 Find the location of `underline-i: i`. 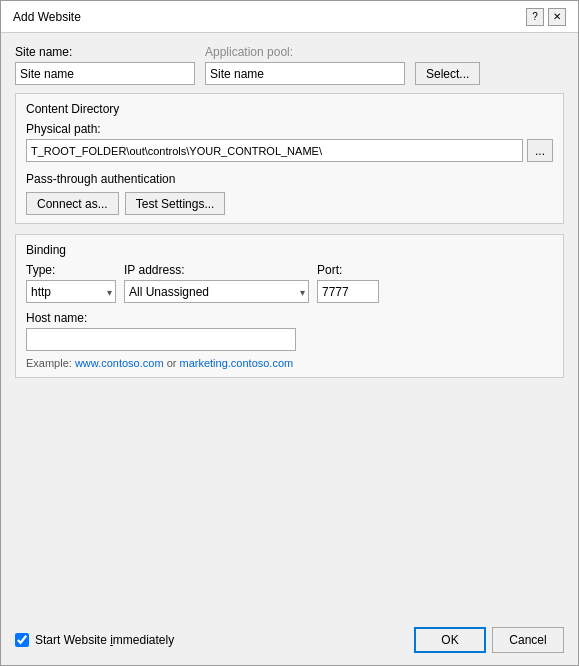

underline-i: i is located at coordinates (112, 640).